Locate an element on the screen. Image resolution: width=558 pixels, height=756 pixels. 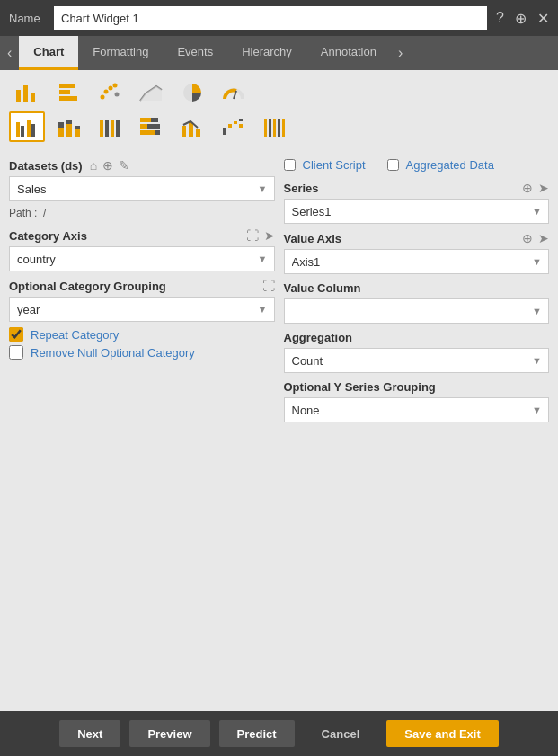
chart-type-grouped-bar is located at coordinates (27, 127).